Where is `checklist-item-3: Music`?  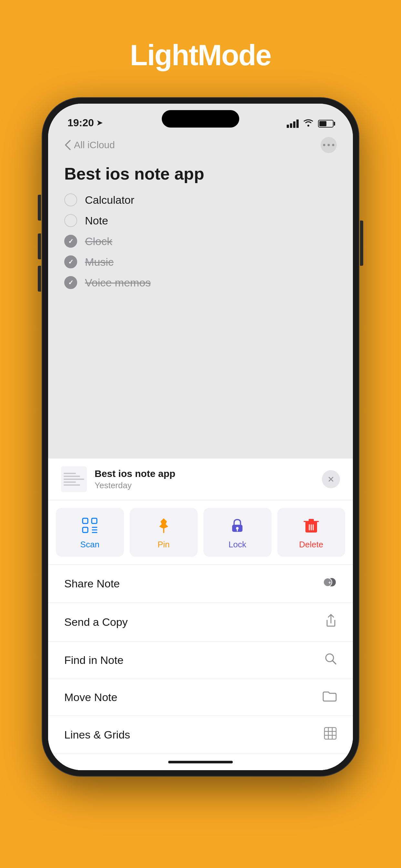
checklist-item-3: Music is located at coordinates (201, 262).